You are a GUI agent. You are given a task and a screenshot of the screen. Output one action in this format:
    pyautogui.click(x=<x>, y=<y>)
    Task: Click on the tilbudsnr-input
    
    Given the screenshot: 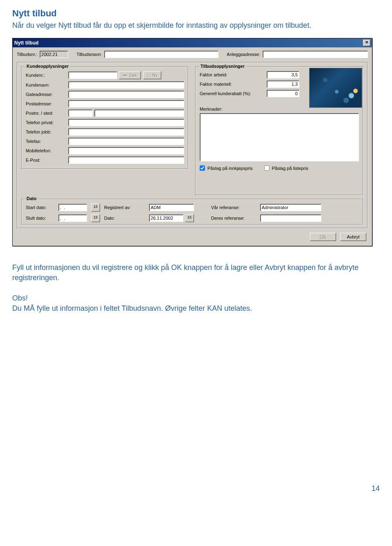 What is the action you would take?
    pyautogui.click(x=54, y=54)
    